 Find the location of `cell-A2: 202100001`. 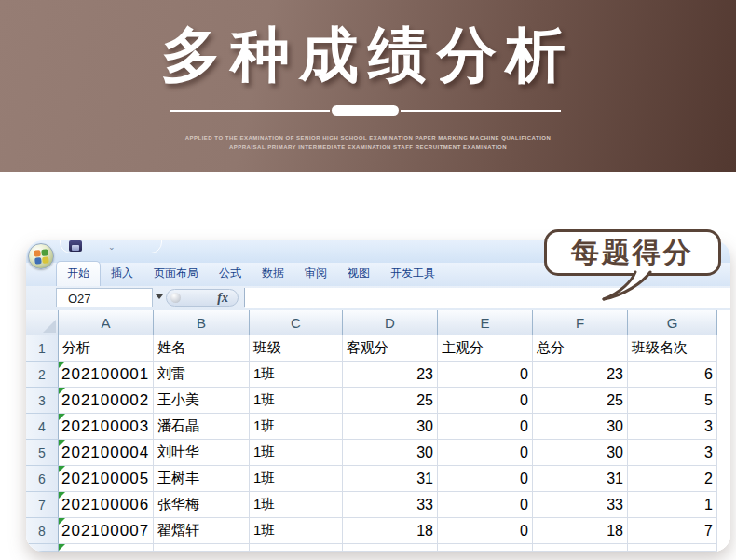

cell-A2: 202100001 is located at coordinates (106, 375).